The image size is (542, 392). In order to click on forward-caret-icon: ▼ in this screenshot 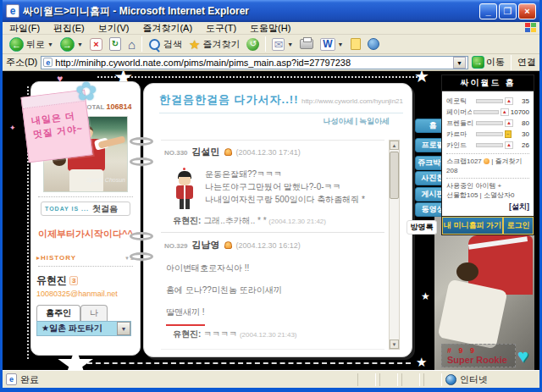, I will do `click(80, 44)`.